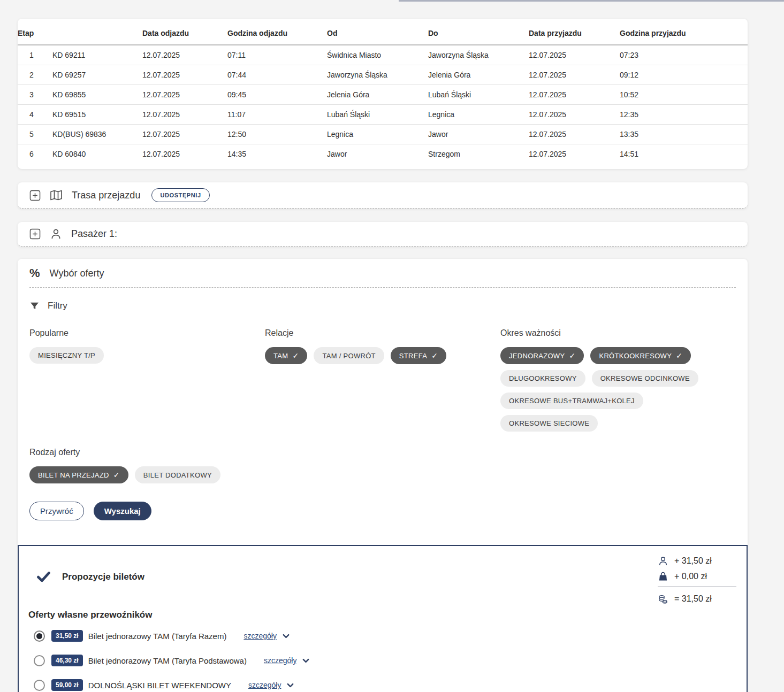 This screenshot has width=784, height=692. Describe the element at coordinates (94, 234) in the screenshot. I see `passenger-section-title: Pasażer 1:` at that location.